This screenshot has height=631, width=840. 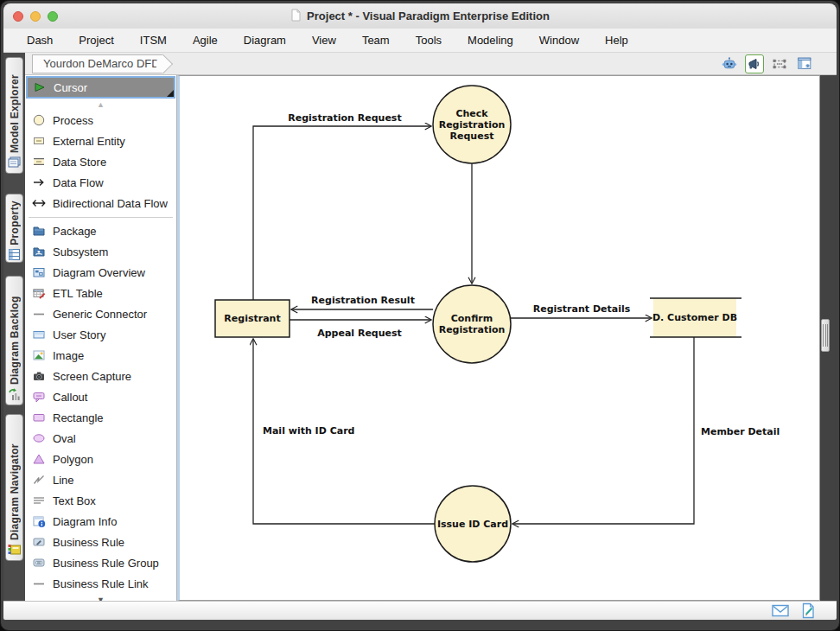 What do you see at coordinates (473, 524) in the screenshot?
I see `diagram-label: Issue ID Card` at bounding box center [473, 524].